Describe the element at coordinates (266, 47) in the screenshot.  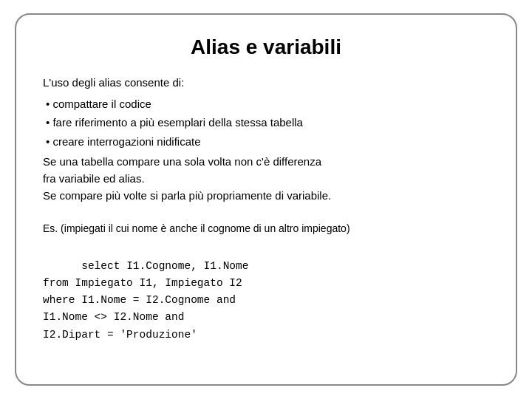
I see `slide-title: Alias e variabili` at that location.